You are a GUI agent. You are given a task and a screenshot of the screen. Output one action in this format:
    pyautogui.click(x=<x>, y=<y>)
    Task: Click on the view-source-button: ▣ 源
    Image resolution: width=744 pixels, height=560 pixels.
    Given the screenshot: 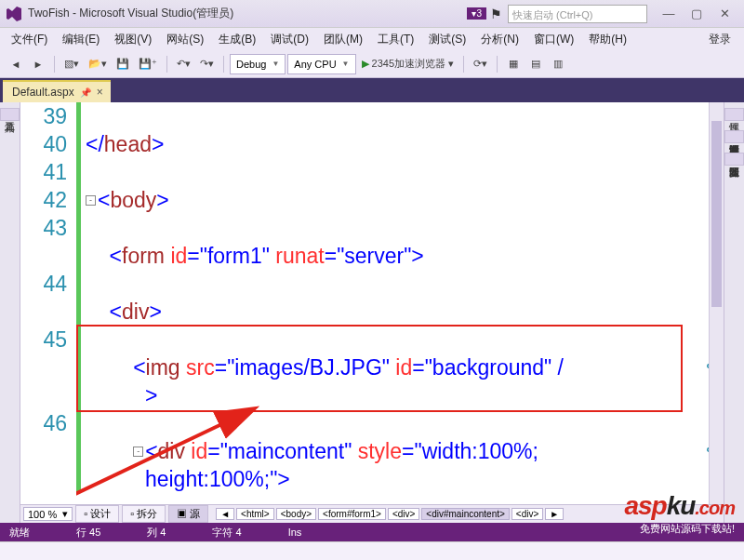 What is the action you would take?
    pyautogui.click(x=188, y=513)
    